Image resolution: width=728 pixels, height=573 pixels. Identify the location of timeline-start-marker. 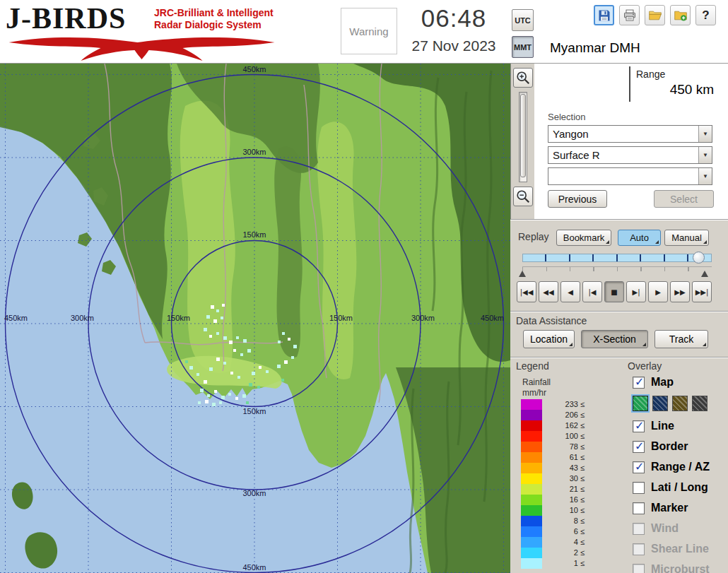
(522, 274).